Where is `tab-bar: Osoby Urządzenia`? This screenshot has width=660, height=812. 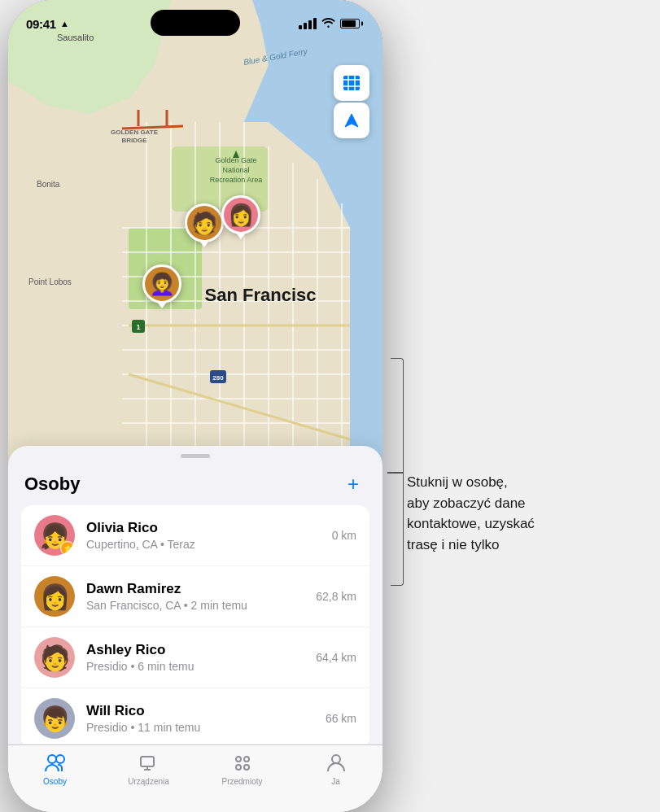 tab-bar: Osoby Urządzenia is located at coordinates (195, 778).